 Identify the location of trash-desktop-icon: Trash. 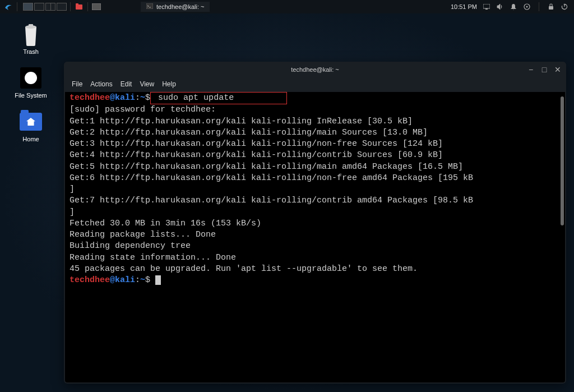
(31, 39).